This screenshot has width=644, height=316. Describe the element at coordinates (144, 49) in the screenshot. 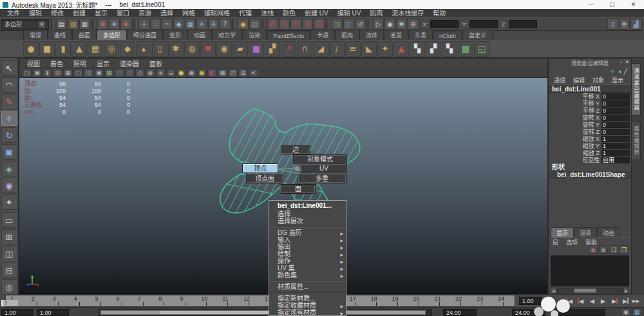

I see `poly-pyramid-icon: ▴` at that location.